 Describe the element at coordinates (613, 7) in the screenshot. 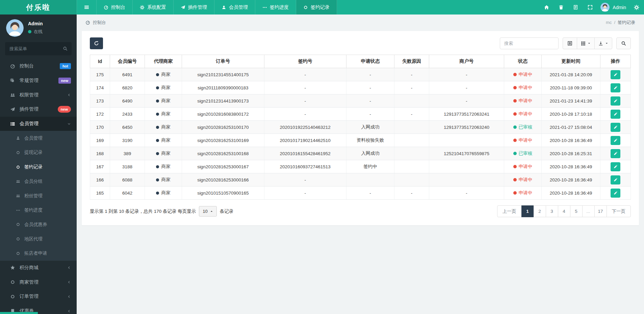

I see `user-menu: Admin` at that location.